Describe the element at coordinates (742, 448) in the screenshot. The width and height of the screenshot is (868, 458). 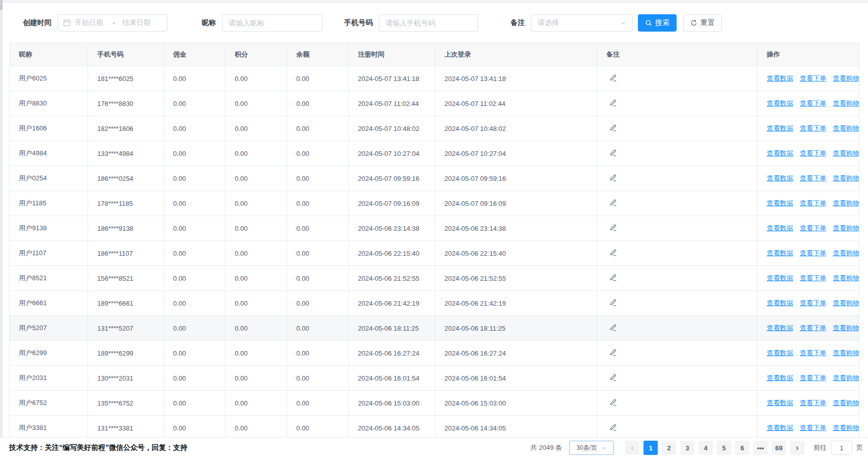
I see `page-button: 6` at that location.